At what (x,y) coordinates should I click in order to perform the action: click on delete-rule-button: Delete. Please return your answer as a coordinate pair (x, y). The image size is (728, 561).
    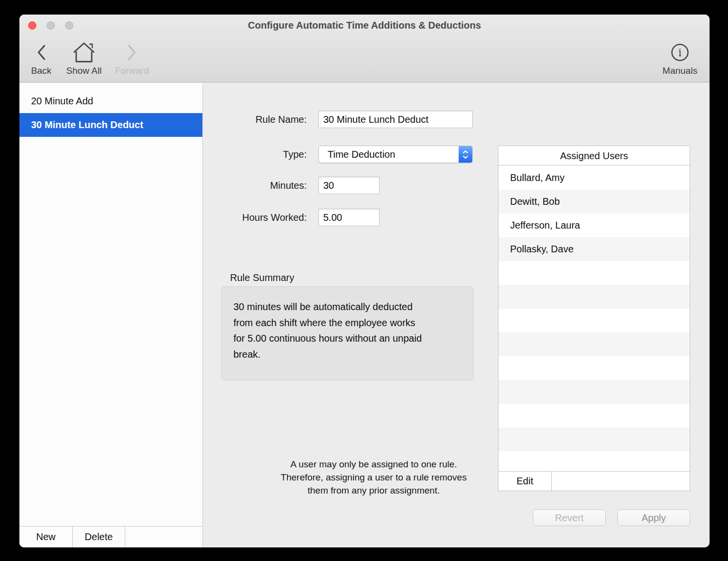
    Looking at the image, I should click on (99, 537).